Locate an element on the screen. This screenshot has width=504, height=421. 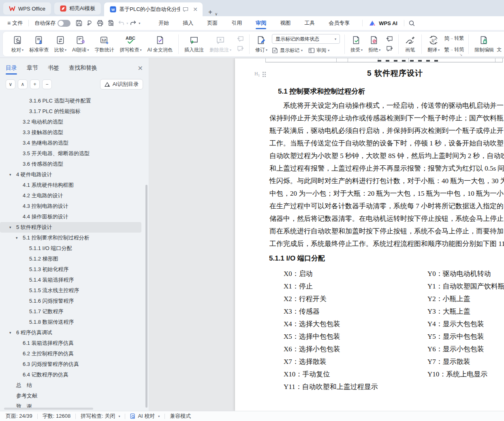
toc-item: 3.3 接触器的选型 is located at coordinates (72, 132).